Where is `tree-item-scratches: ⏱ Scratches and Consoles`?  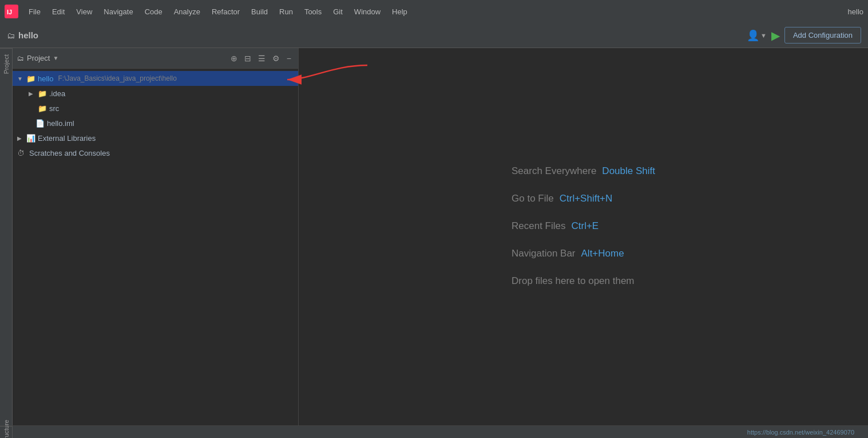
tree-item-scratches: ⏱ Scratches and Consoles is located at coordinates (156, 153).